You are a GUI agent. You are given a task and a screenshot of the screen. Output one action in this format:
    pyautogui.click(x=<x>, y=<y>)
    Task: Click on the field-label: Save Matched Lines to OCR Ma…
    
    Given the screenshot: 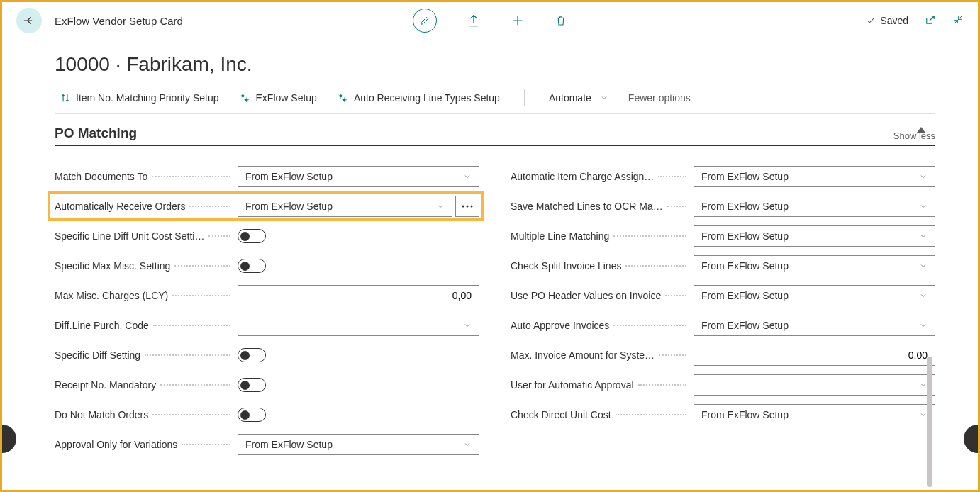 What is the action you would take?
    pyautogui.click(x=587, y=206)
    